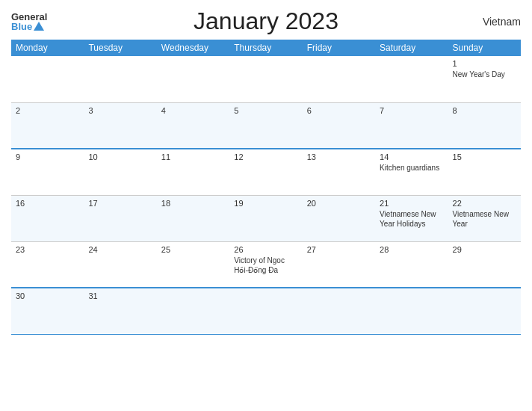 This screenshot has width=532, height=411. What do you see at coordinates (411, 48) in the screenshot?
I see `header-saturday: Saturday` at bounding box center [411, 48].